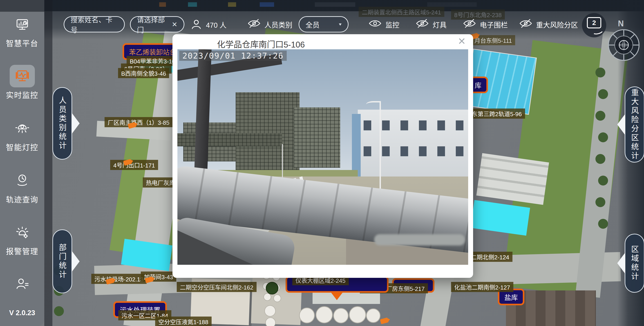 Image resolution: width=644 pixels, height=326 pixels. Describe the element at coordinates (22, 163) in the screenshot. I see `sidebar-nav: 智慧平台实时监控智能灯控轨迹查询报警管理 V 2.0.23` at that location.